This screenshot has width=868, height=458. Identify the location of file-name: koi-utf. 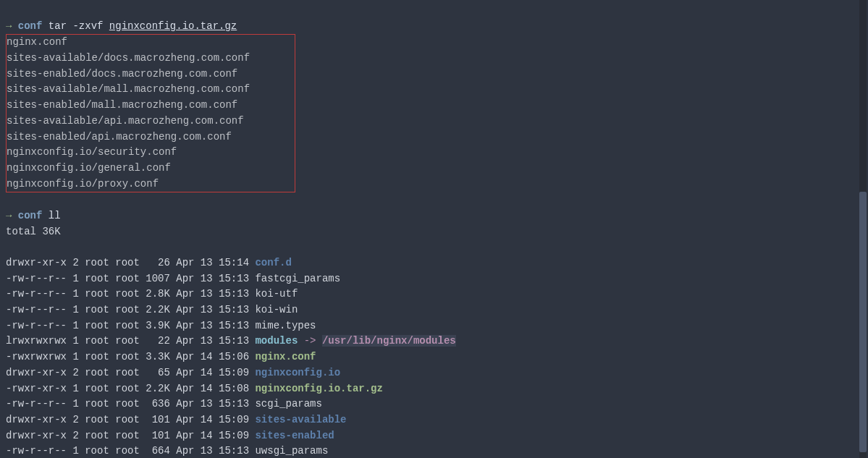
(277, 294).